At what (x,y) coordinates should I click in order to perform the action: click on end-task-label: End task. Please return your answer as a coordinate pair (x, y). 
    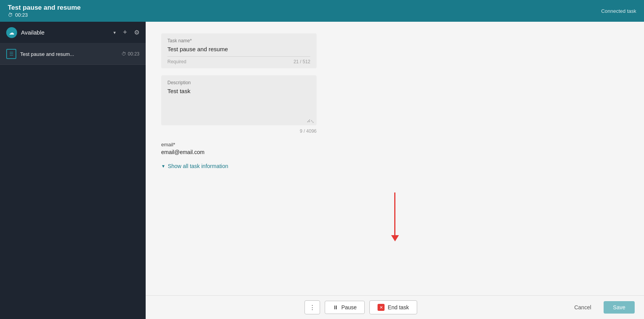
    Looking at the image, I should click on (398, 307).